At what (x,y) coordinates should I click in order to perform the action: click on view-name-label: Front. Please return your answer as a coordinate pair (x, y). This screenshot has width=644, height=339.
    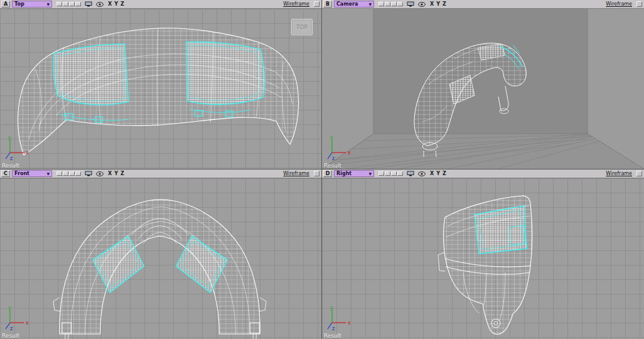
    Looking at the image, I should click on (22, 173).